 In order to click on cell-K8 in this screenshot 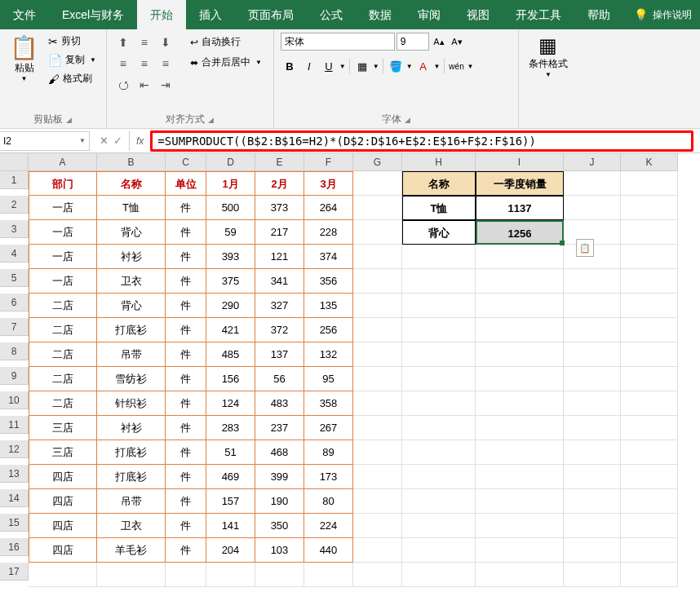, I will do `click(649, 355)`.